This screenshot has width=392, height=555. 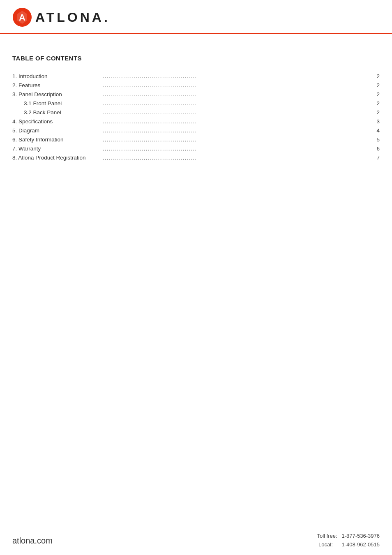 What do you see at coordinates (196, 85) in the screenshot?
I see `toc-row: 2. Features.............................…` at bounding box center [196, 85].